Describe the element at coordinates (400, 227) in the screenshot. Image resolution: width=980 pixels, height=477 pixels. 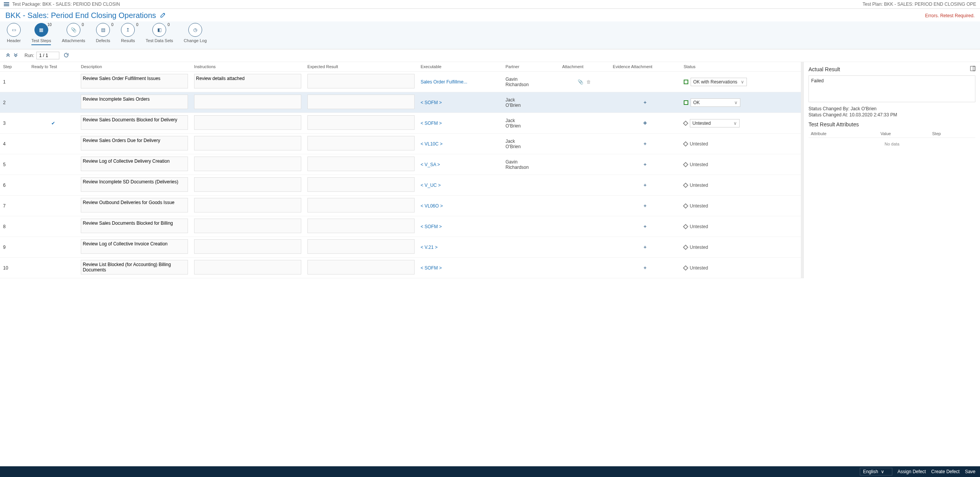
I see `table-row: 8 Review Sales Documents Blocked for Bil…` at that location.